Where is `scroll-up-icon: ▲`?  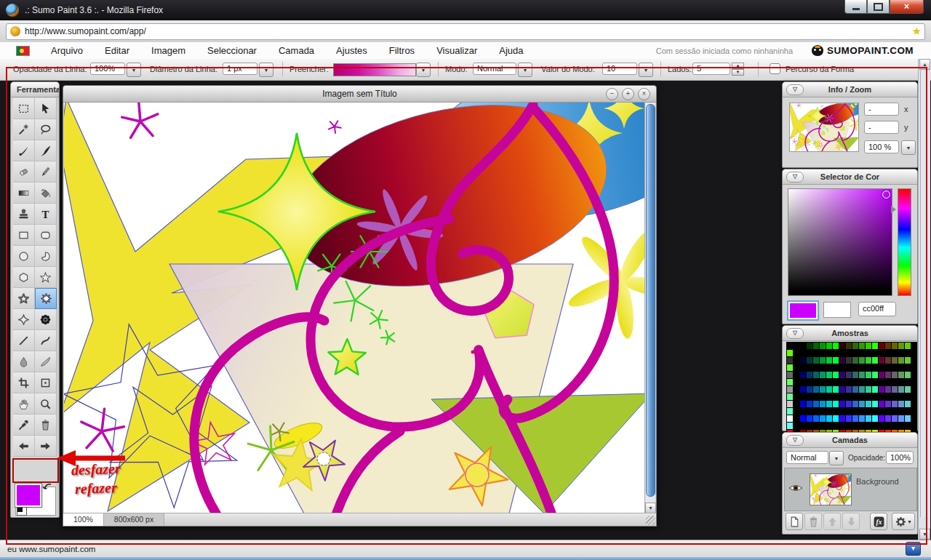 scroll-up-icon: ▲ is located at coordinates (925, 64).